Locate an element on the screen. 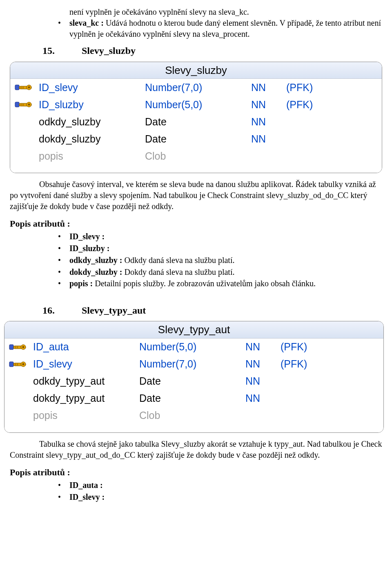 This screenshot has width=392, height=588. section-16-num: 16. is located at coordinates (61, 310).